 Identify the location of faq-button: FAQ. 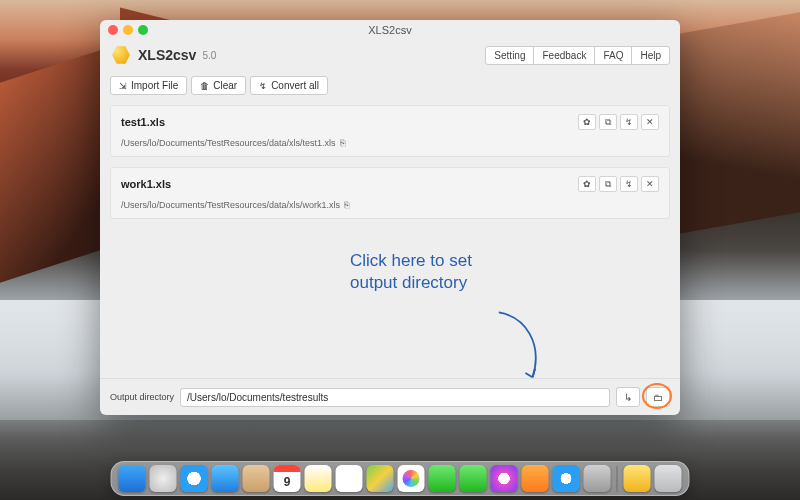
(613, 56).